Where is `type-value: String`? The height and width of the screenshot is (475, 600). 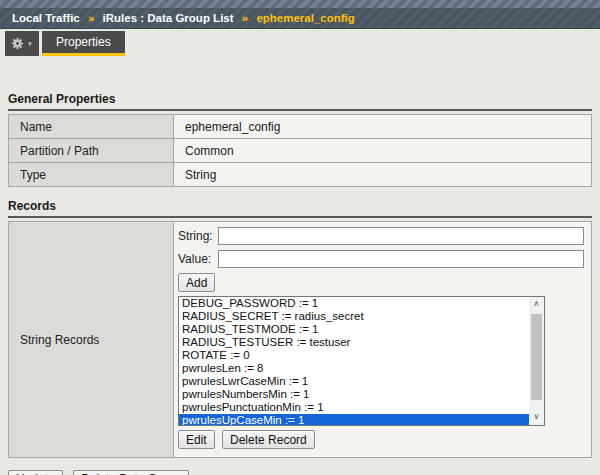
type-value: String is located at coordinates (383, 175).